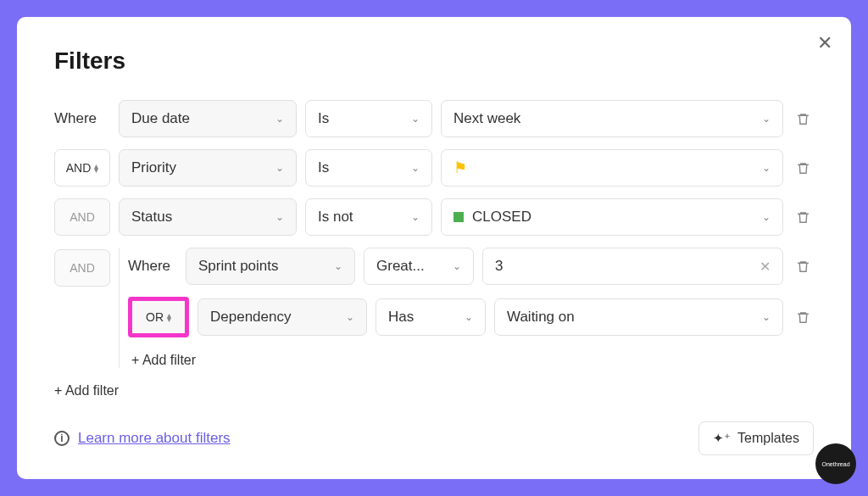  What do you see at coordinates (836, 465) in the screenshot?
I see `brand-text: Onethread` at bounding box center [836, 465].